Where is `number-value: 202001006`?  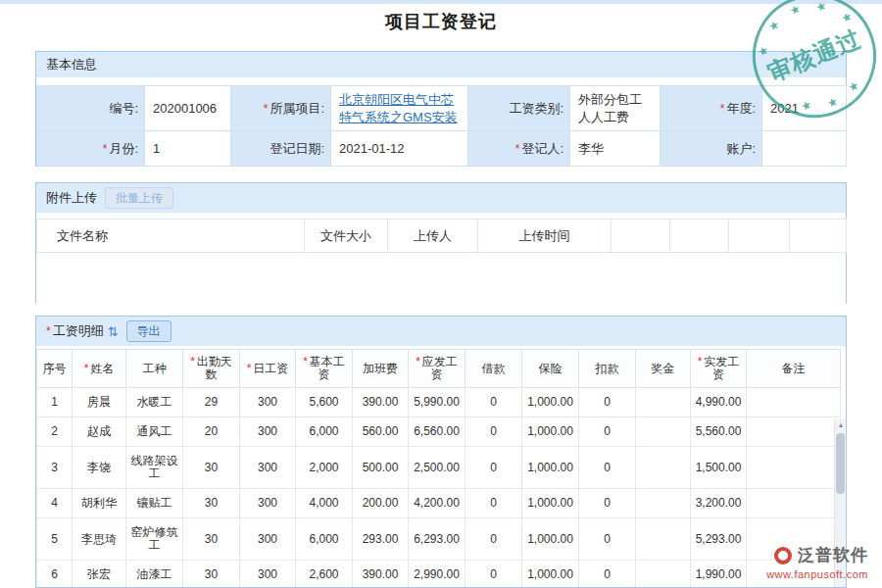
number-value: 202001006 is located at coordinates (188, 109).